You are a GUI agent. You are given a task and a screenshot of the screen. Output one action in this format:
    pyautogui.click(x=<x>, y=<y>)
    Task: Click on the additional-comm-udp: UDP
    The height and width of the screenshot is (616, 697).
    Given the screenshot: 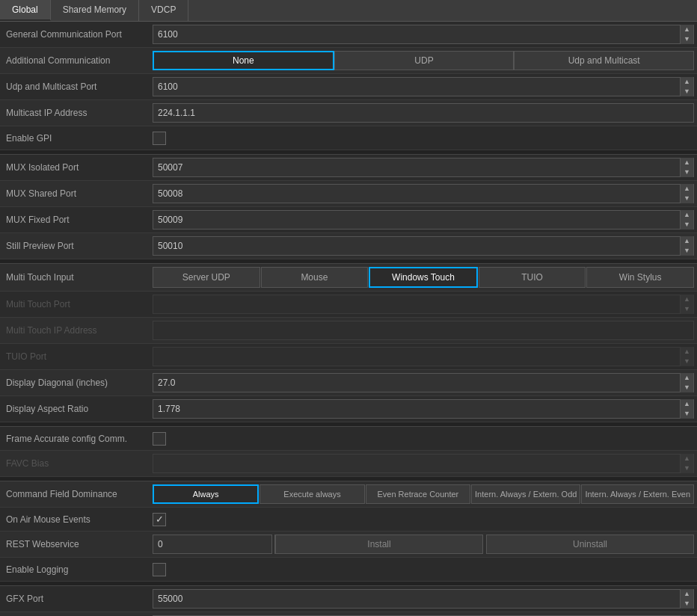 What is the action you would take?
    pyautogui.click(x=425, y=61)
    